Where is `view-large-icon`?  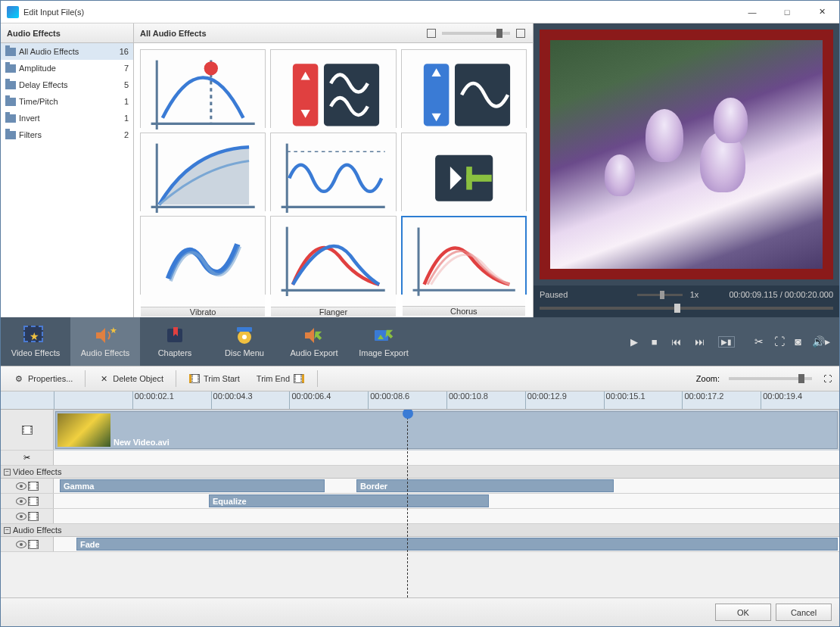 view-large-icon is located at coordinates (521, 33).